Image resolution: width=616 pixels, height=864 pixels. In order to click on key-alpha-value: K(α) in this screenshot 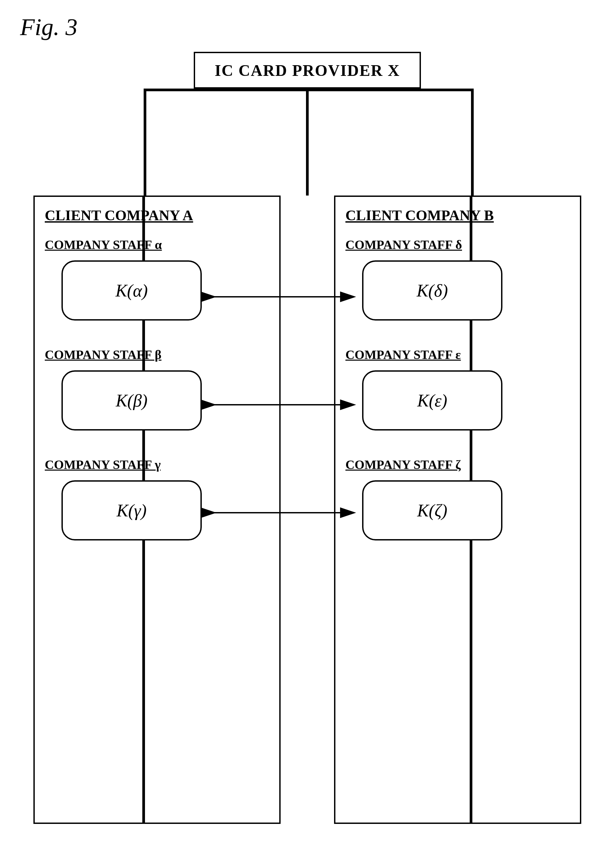, I will do `click(132, 291)`.